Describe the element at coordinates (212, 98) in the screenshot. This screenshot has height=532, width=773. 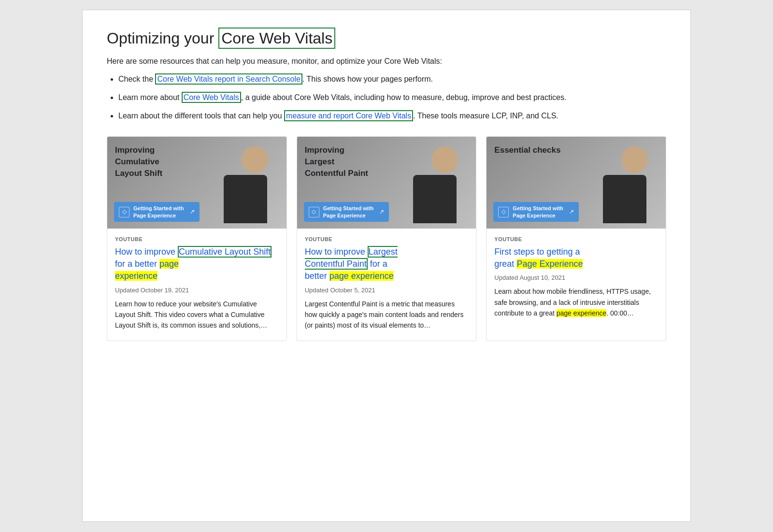
I see `cwv-guide-link: Core Web Vitals` at that location.